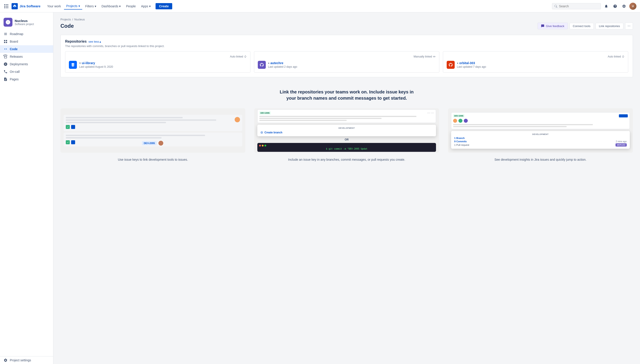  I want to click on oncall-icon, so click(6, 72).